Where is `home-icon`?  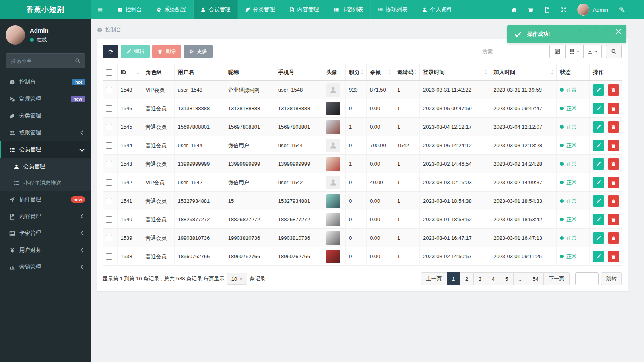
home-icon is located at coordinates (514, 10).